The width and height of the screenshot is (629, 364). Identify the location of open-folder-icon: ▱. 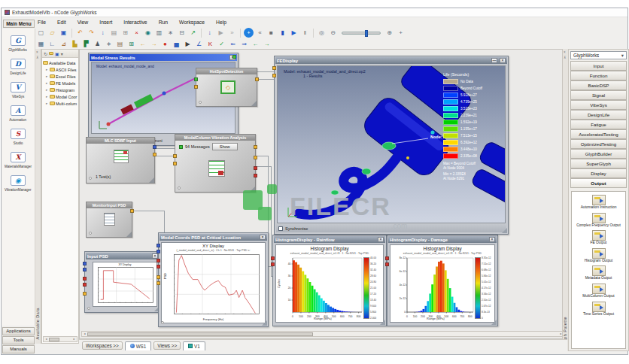
(53, 33).